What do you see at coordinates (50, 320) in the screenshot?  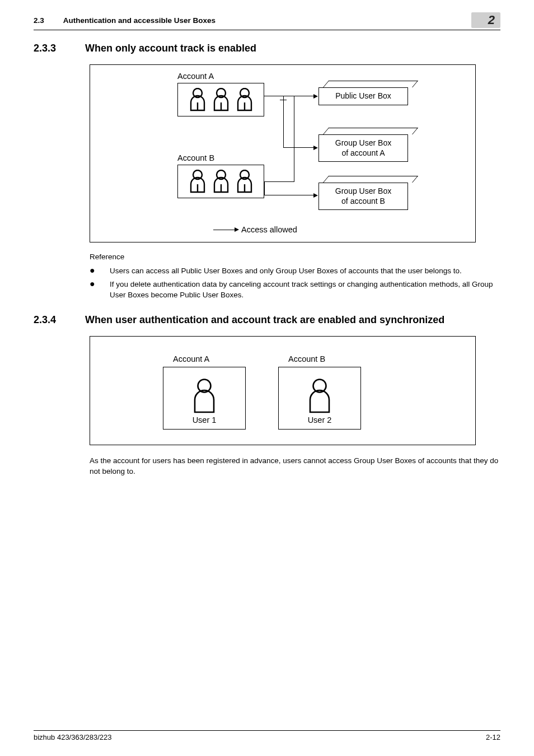 I see `section-number: 2.3.4` at bounding box center [50, 320].